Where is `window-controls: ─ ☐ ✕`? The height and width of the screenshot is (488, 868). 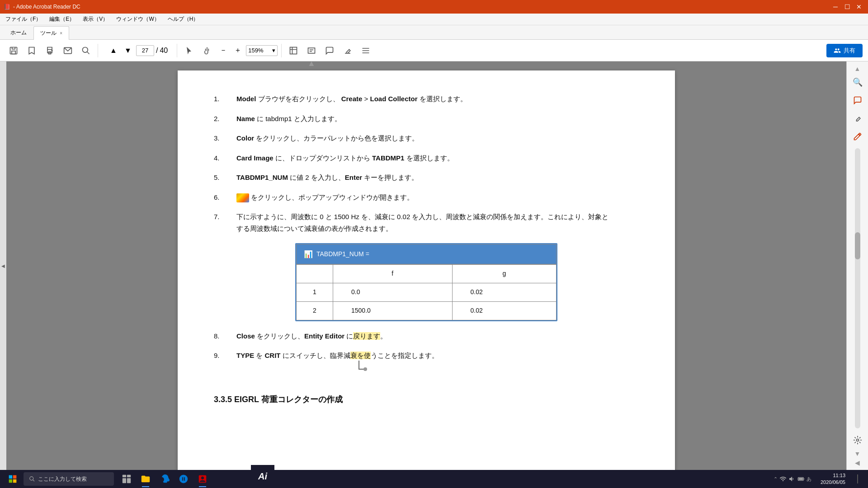
window-controls: ─ ☐ ✕ is located at coordinates (847, 7).